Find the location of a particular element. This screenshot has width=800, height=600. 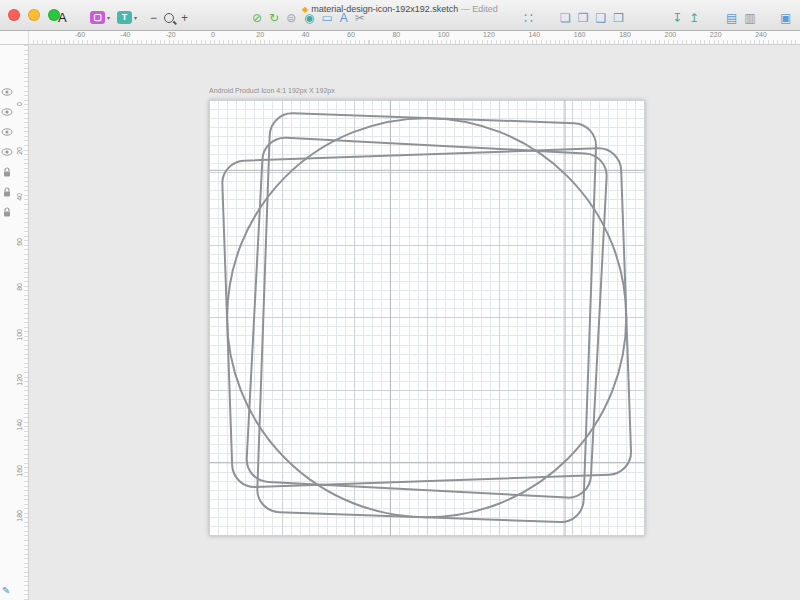

ruler-label: 200 is located at coordinates (671, 34).